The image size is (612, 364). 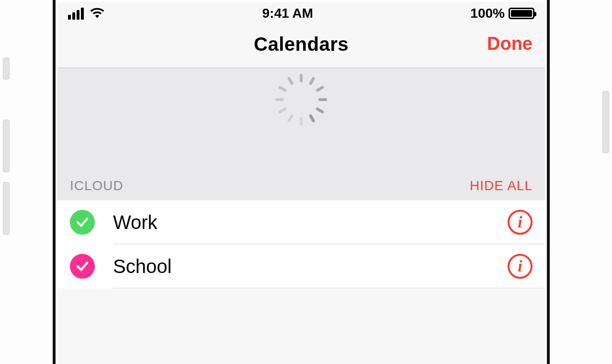 What do you see at coordinates (86, 13) in the screenshot?
I see `status-left` at bounding box center [86, 13].